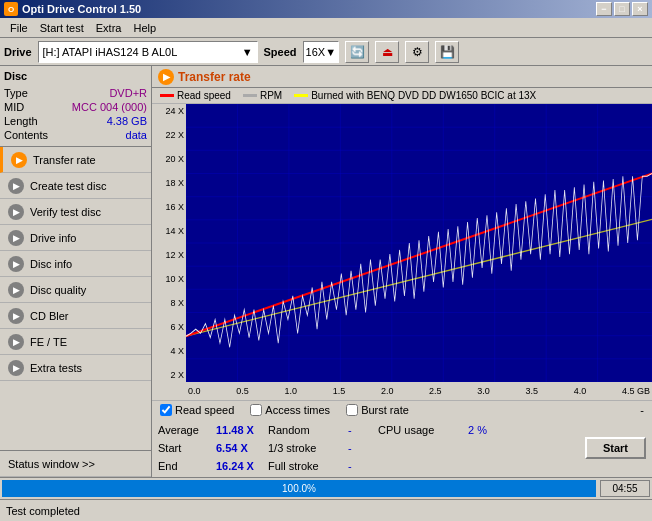 This screenshot has width=652, height=521. Describe the element at coordinates (166, 410) in the screenshot. I see `checkbox-read-speed-input` at that location.